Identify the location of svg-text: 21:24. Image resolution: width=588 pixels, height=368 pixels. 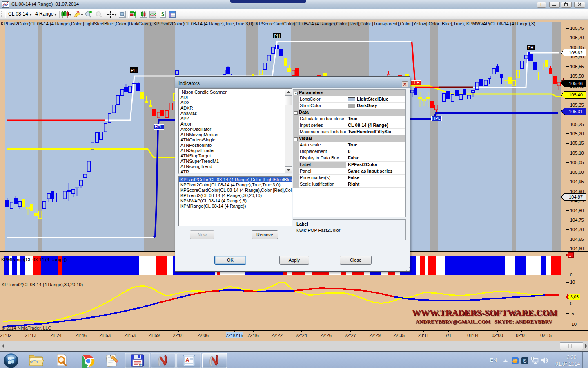
(56, 335).